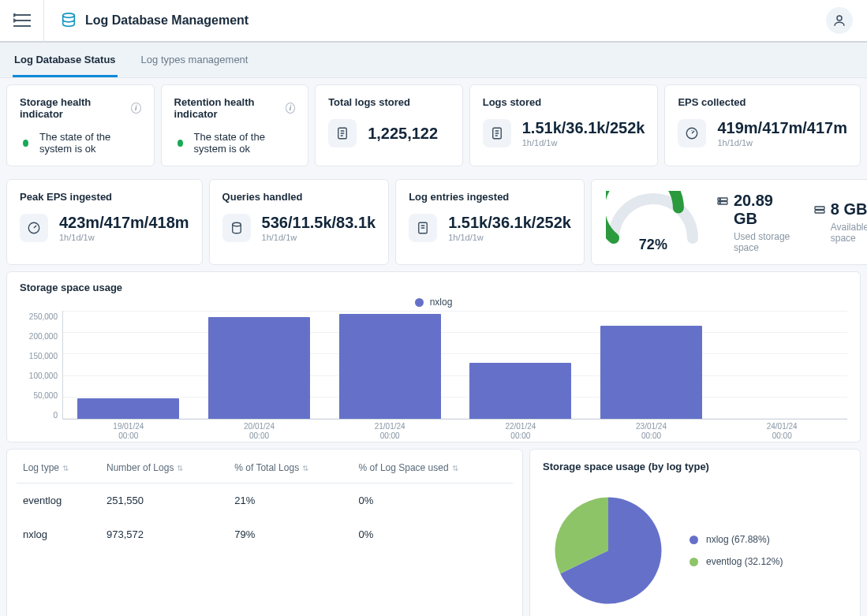 The width and height of the screenshot is (867, 616). Describe the element at coordinates (765, 242) in the screenshot. I see `used-storage-label: Used storage space` at that location.